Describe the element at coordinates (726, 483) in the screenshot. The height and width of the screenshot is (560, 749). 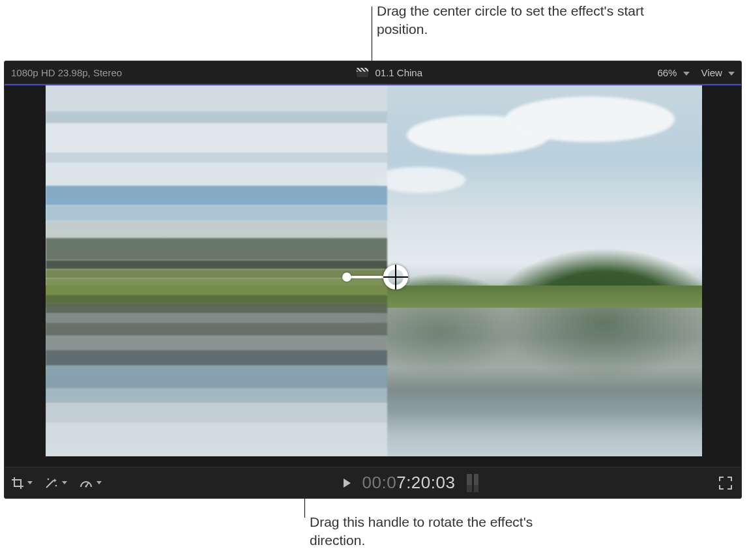
I see `fullscreen-button` at that location.